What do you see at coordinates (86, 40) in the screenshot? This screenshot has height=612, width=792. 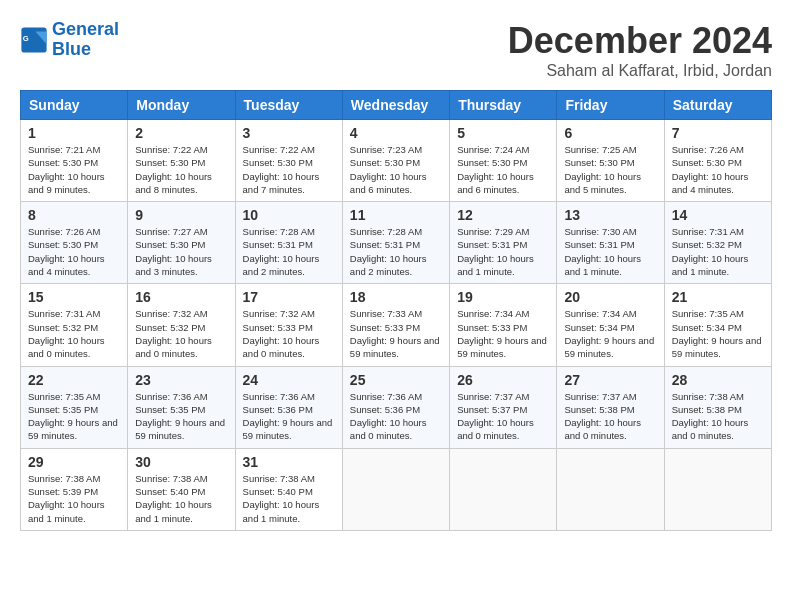 I see `logo-text: General Blue` at bounding box center [86, 40].